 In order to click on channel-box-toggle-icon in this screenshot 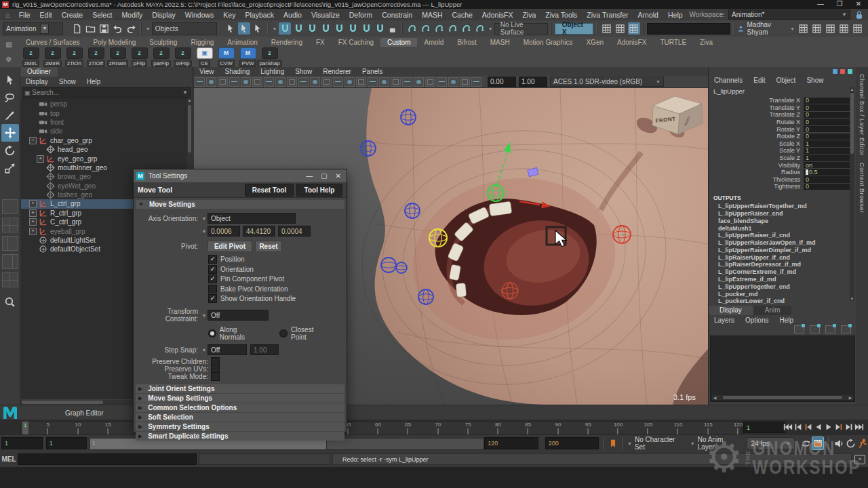, I will do `click(857, 28)`.